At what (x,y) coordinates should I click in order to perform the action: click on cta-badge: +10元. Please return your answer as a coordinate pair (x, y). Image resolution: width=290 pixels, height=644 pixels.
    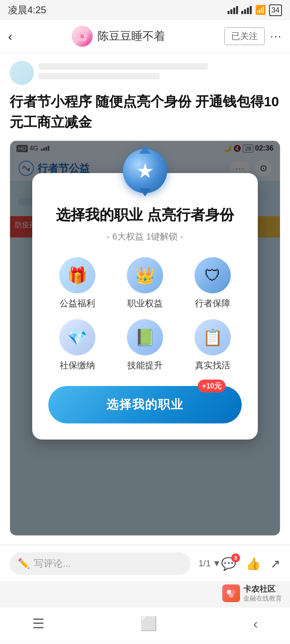
    Looking at the image, I should click on (212, 386).